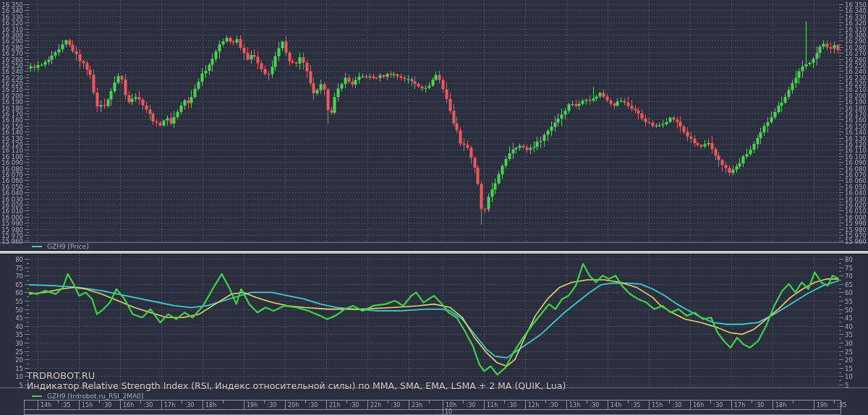 Image resolution: width=868 pixels, height=415 pixels. I want to click on price-panel-legend: GZH9 [Price], so click(60, 247).